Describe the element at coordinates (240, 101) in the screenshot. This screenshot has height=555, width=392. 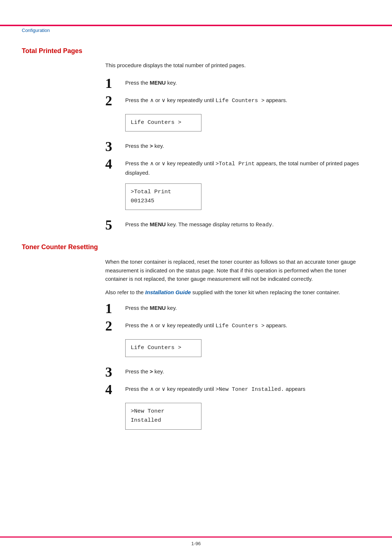
I see `step-2-code: Life Counters >` at that location.